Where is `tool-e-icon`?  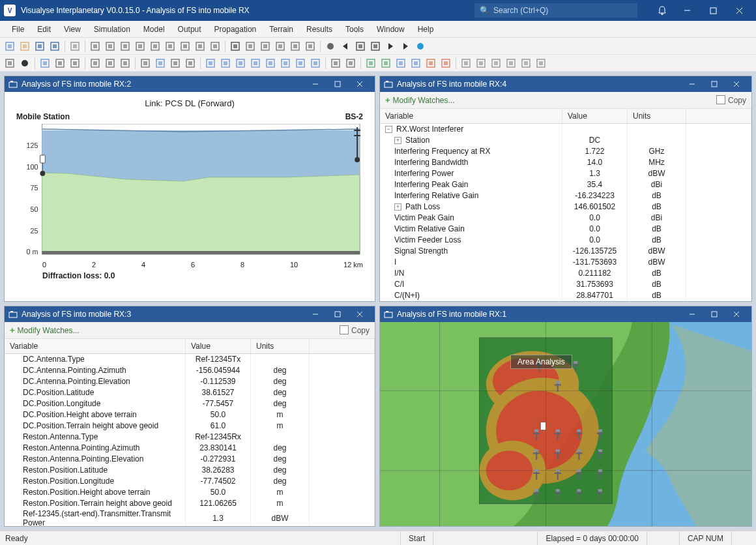
tool-e-icon is located at coordinates (526, 63).